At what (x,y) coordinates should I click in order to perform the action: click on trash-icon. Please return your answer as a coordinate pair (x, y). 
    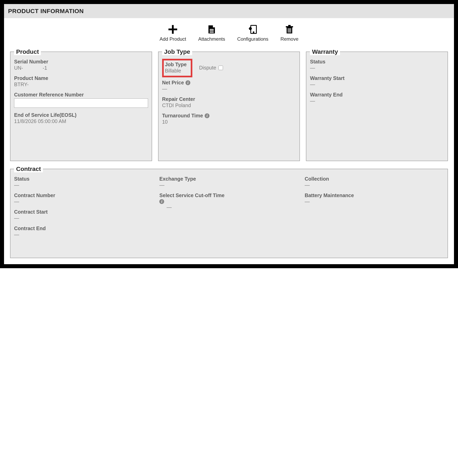
    Looking at the image, I should click on (289, 29).